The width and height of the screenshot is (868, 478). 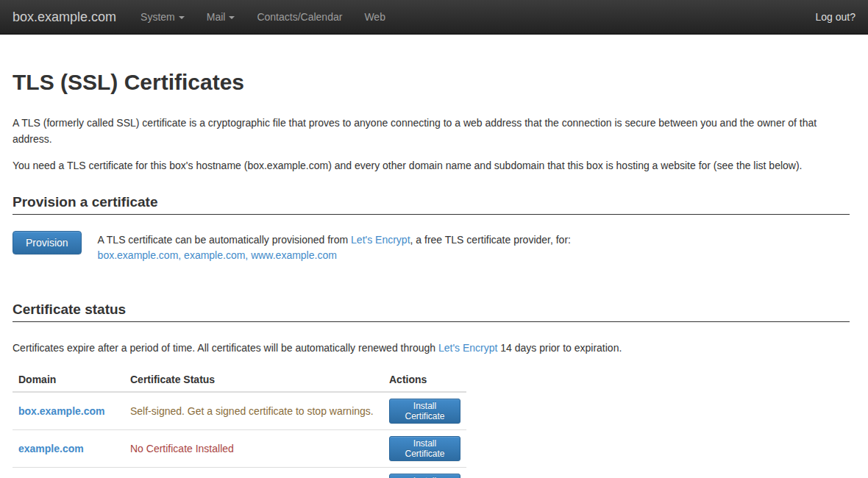 I want to click on provision-text: A TLS certificate can be automatically p…, so click(x=334, y=247).